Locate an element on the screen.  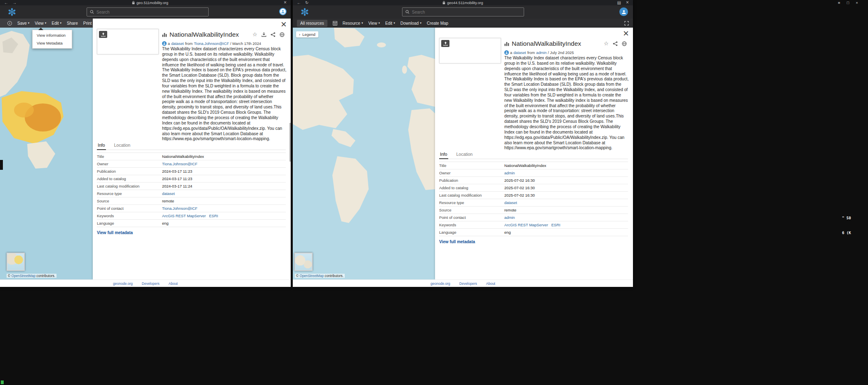
nav-create-map: Create Map is located at coordinates (438, 23).